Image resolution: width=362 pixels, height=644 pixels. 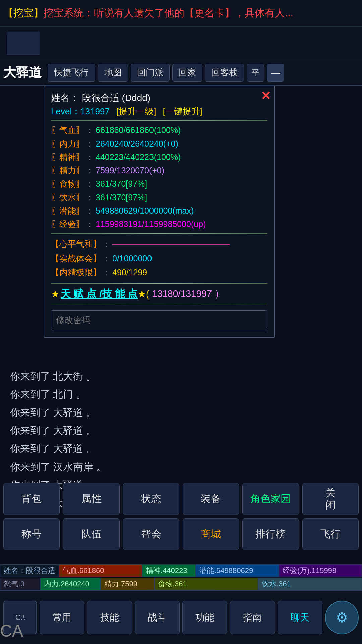 What do you see at coordinates (159, 197) in the screenshot?
I see `stat-row-water: 〖饮水〗 ： 361/370[97%]` at bounding box center [159, 197].